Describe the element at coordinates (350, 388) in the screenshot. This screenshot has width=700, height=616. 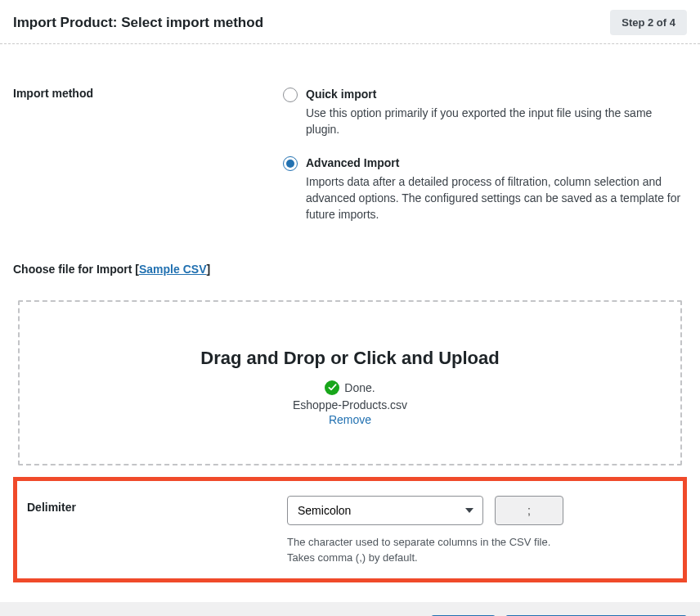
I see `upload-status: Done.` at that location.